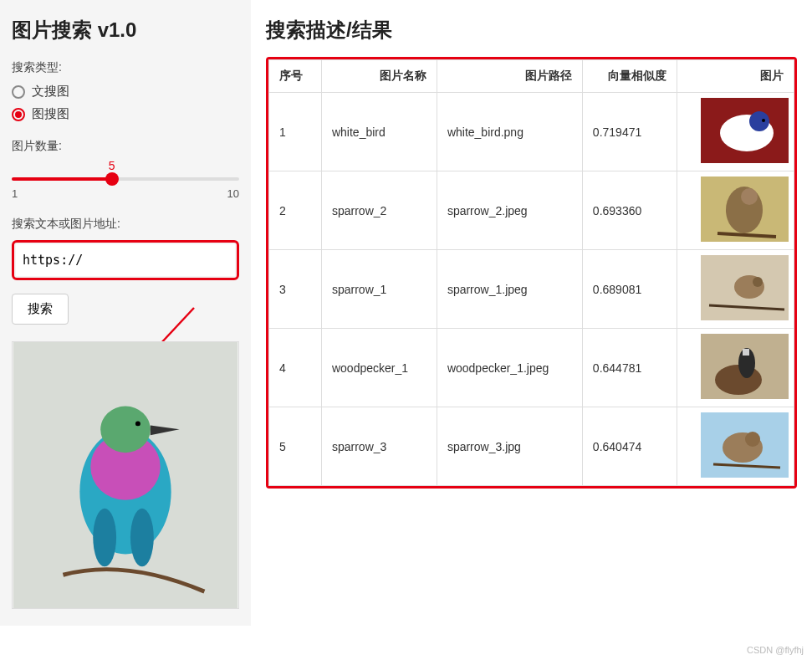 This screenshot has width=812, height=660. I want to click on col-similarity: 向量相似度, so click(629, 77).